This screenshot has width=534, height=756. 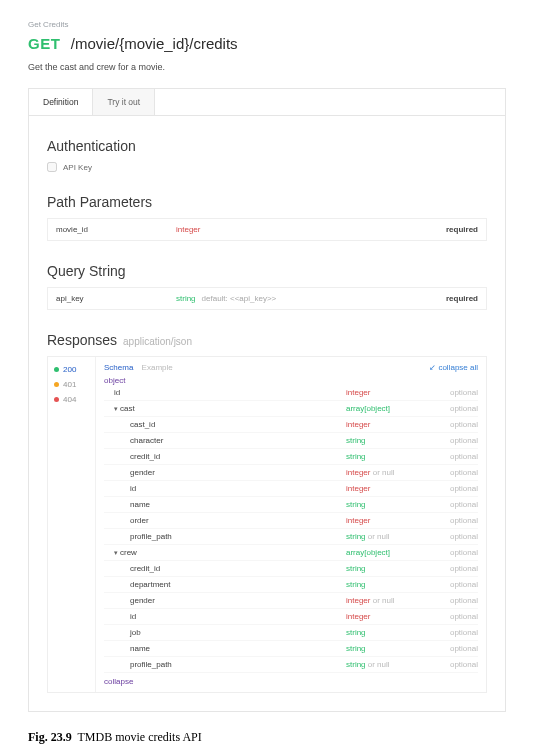 I want to click on caret-down-icon: ▾, so click(x=116, y=553).